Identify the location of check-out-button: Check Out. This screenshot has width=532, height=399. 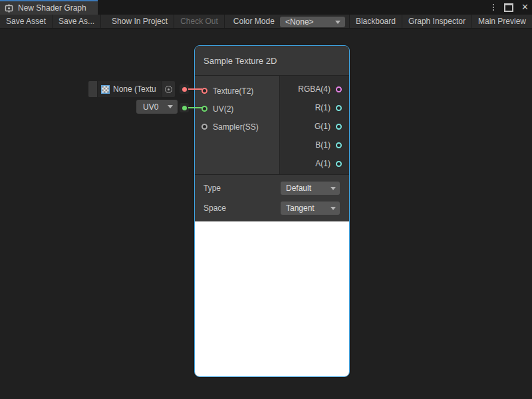
(200, 21).